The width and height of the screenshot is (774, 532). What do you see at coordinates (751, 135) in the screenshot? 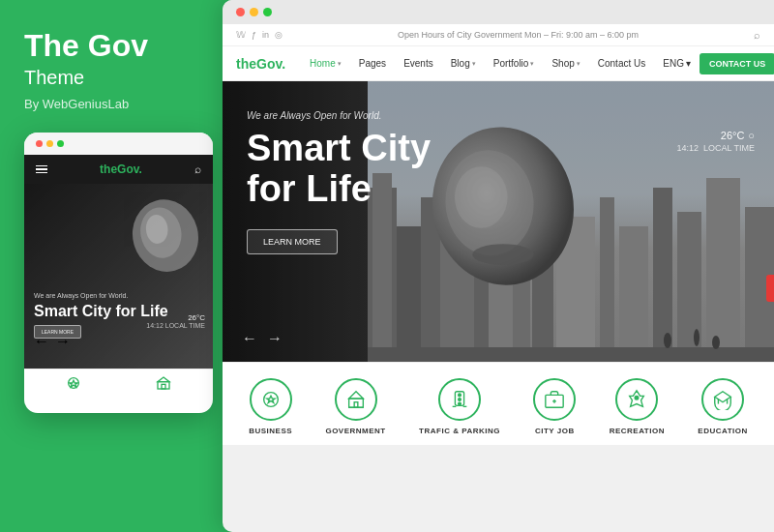
I see `weather-icon: ○` at bounding box center [751, 135].